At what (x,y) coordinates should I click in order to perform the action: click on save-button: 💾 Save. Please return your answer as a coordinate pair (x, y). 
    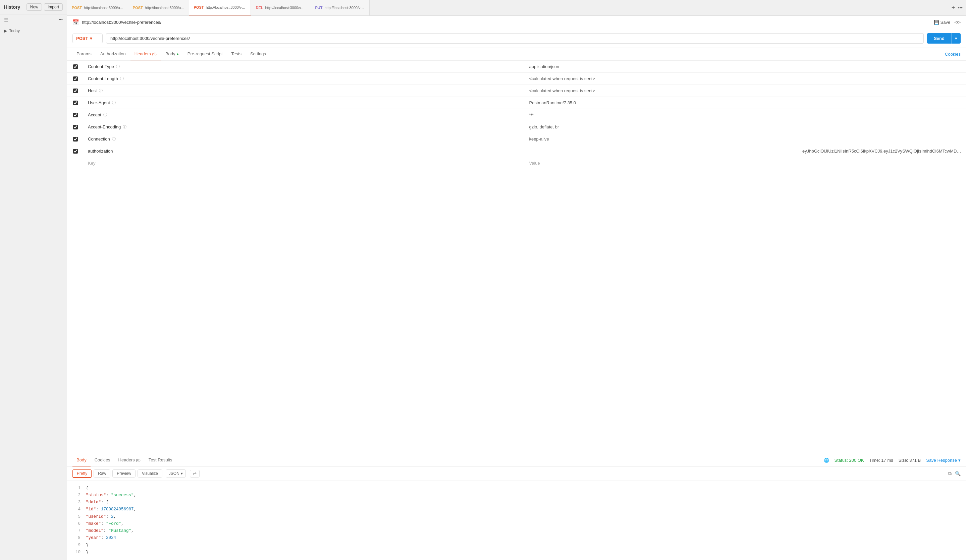
    Looking at the image, I should click on (942, 22).